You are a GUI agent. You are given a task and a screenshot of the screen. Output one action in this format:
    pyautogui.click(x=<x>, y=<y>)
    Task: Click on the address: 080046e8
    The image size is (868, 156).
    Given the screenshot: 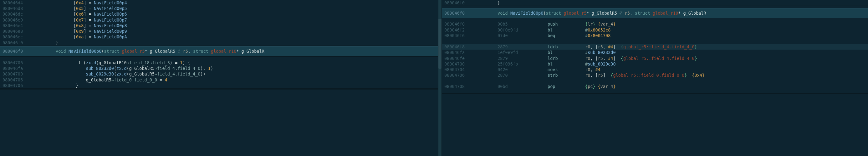 What is the action you would take?
    pyautogui.click(x=24, y=31)
    